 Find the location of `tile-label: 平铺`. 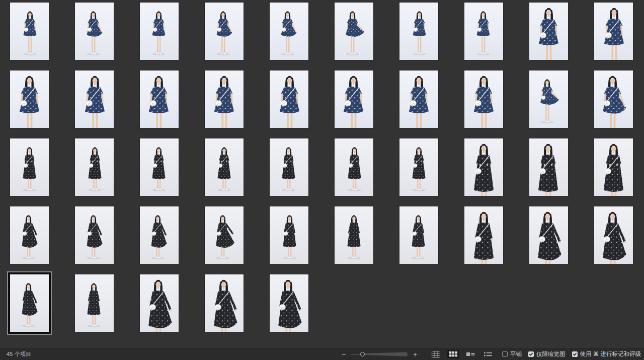

tile-label: 平铺 is located at coordinates (516, 354).